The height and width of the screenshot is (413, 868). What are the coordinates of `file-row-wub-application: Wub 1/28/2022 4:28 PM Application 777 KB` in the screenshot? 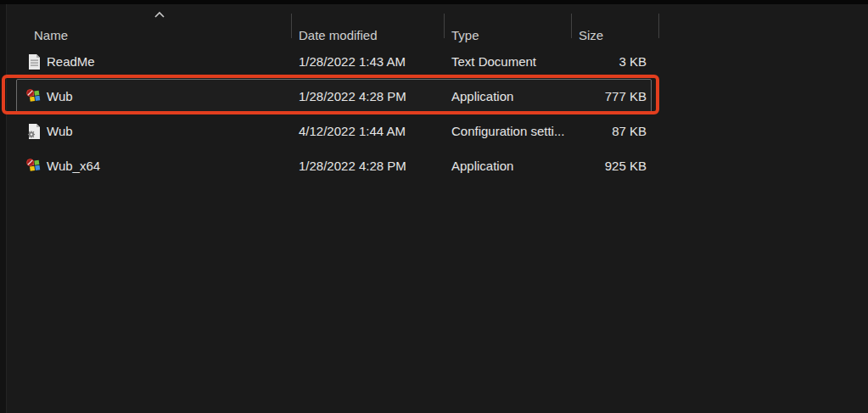 It's located at (434, 97).